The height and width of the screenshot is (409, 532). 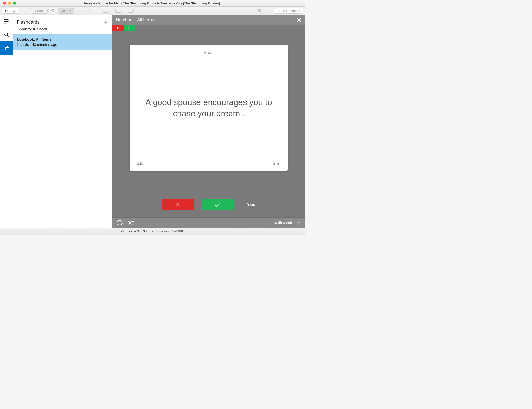 I want to click on font-size-button: Aa, so click(x=90, y=11).